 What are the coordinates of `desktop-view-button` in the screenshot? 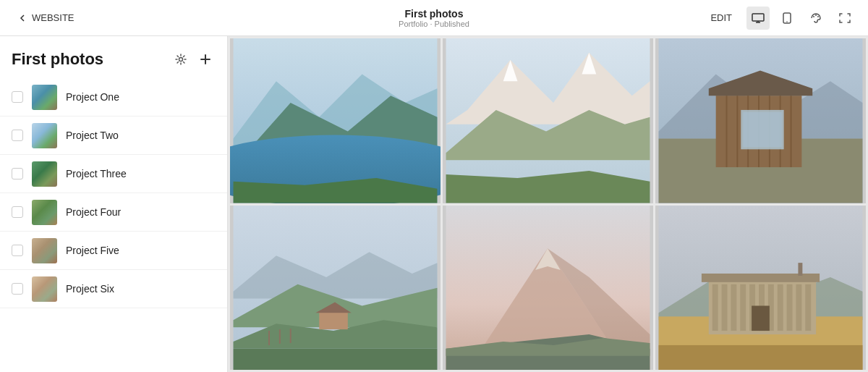 It's located at (758, 18).